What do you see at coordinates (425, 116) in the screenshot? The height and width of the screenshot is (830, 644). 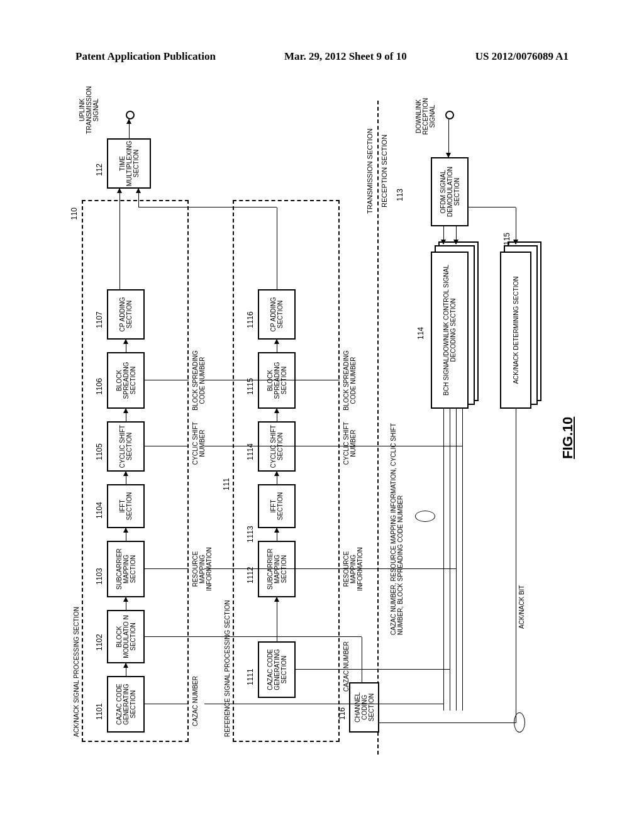 I see `downlink-label: DOWNLINK RECEPTION SIGNAL` at bounding box center [425, 116].